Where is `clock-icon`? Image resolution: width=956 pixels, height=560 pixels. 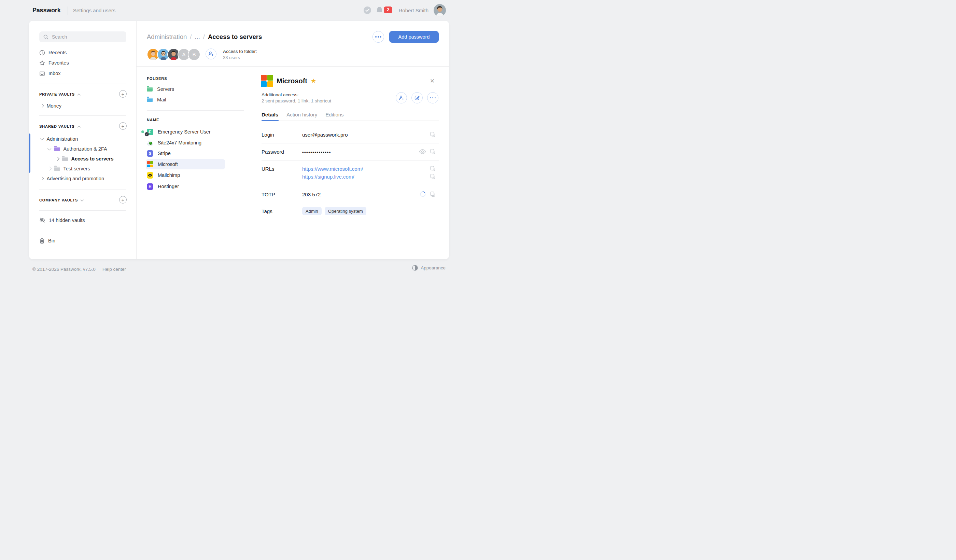 clock-icon is located at coordinates (42, 53).